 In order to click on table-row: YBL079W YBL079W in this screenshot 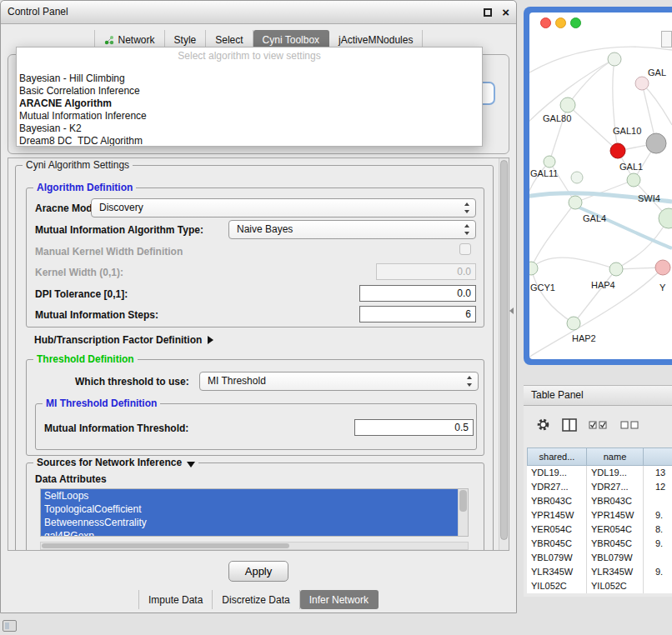, I will do `click(599, 558)`.